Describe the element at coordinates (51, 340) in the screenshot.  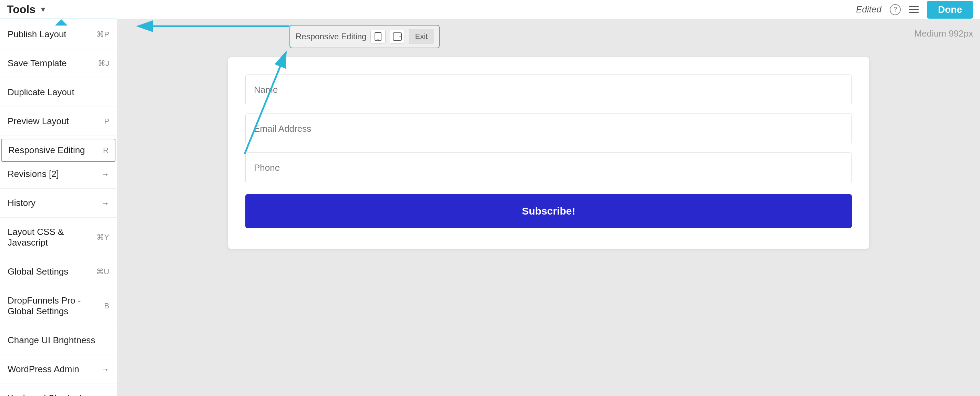
I see `change-ui-label: Change UI Brightness` at that location.